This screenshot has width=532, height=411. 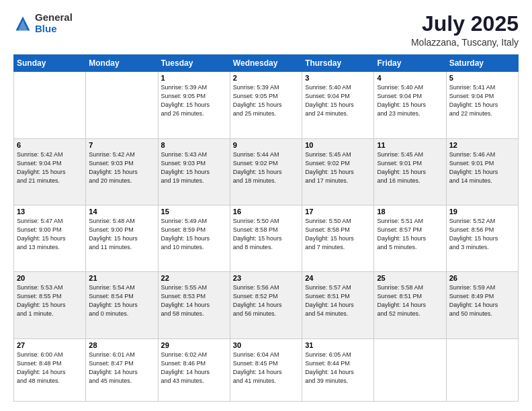 What do you see at coordinates (410, 238) in the screenshot?
I see `calendar-cell: 18Sunrise: 5:51 AM Sunset: 8:57 PM Dayli…` at bounding box center [410, 238].